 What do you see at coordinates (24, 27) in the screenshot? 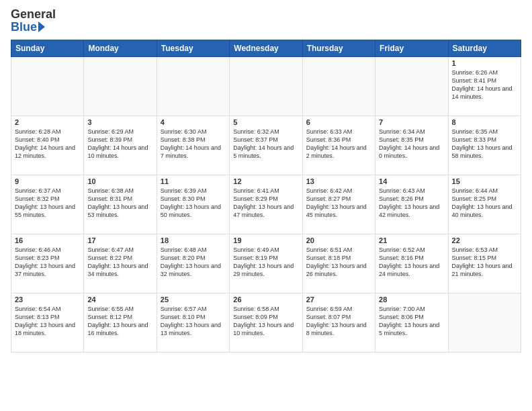
I see `logo-blue: Blue` at bounding box center [24, 27].